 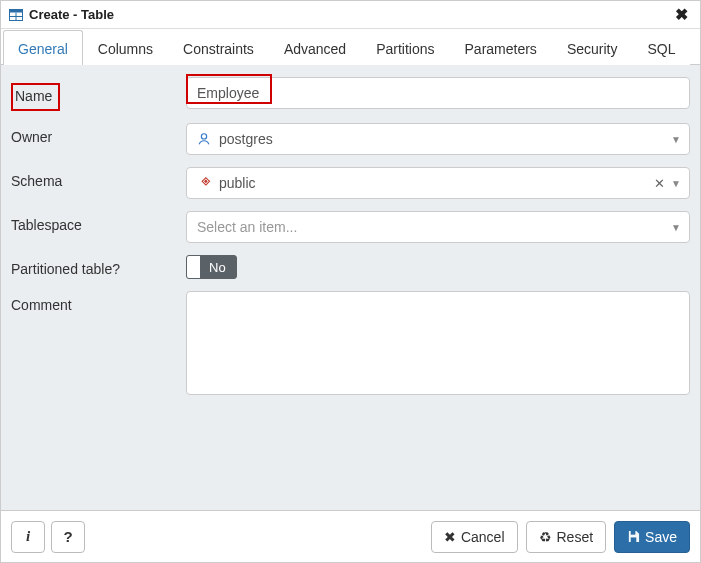 I want to click on tab-columns: Columns, so click(x=126, y=48).